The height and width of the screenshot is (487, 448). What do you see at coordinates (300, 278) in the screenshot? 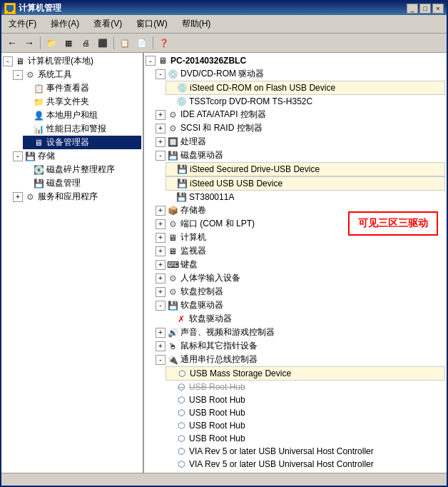
I see `hid-row: + ⚙ 人体学输入设备` at bounding box center [300, 278].